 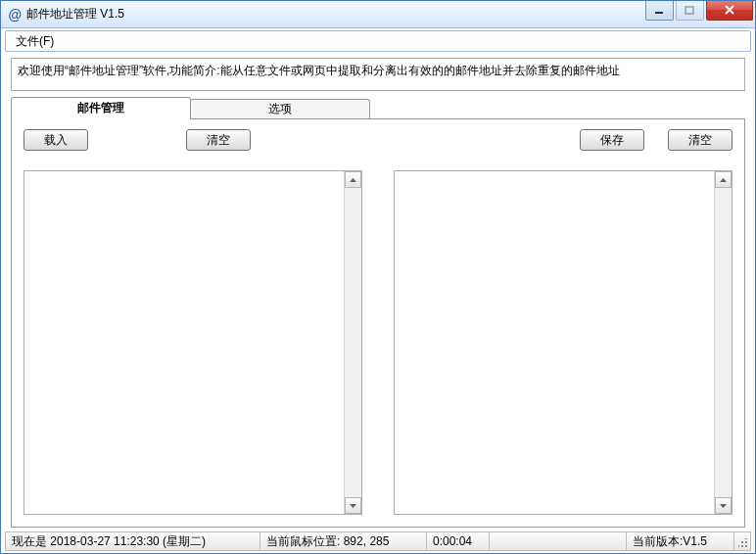 I want to click on load-button: 载入, so click(x=56, y=140).